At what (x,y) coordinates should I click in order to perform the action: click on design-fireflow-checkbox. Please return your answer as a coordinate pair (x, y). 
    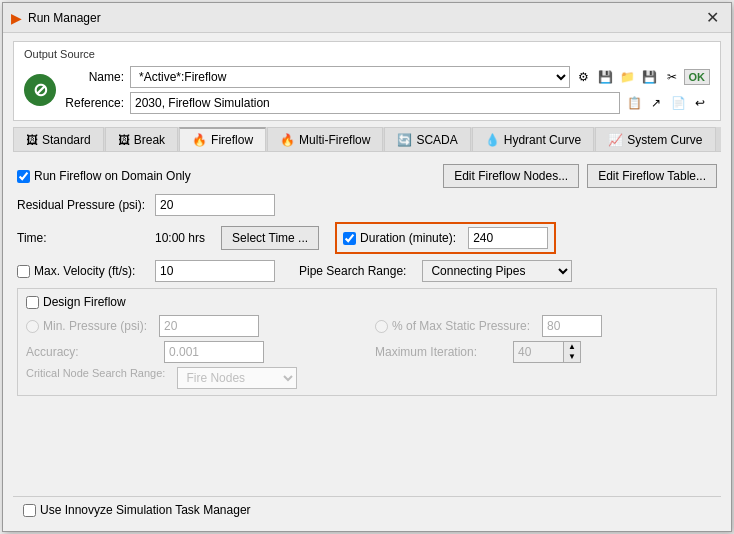
    Looking at the image, I should click on (32, 302).